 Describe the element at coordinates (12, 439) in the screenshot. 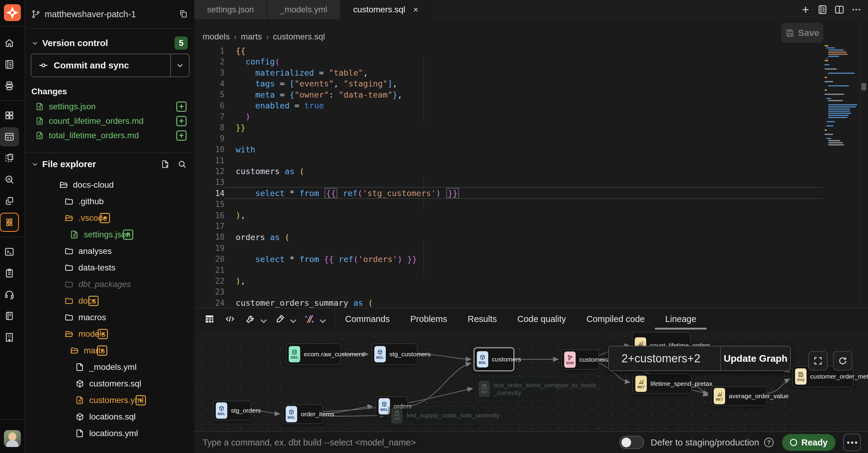

I see `avatar` at that location.